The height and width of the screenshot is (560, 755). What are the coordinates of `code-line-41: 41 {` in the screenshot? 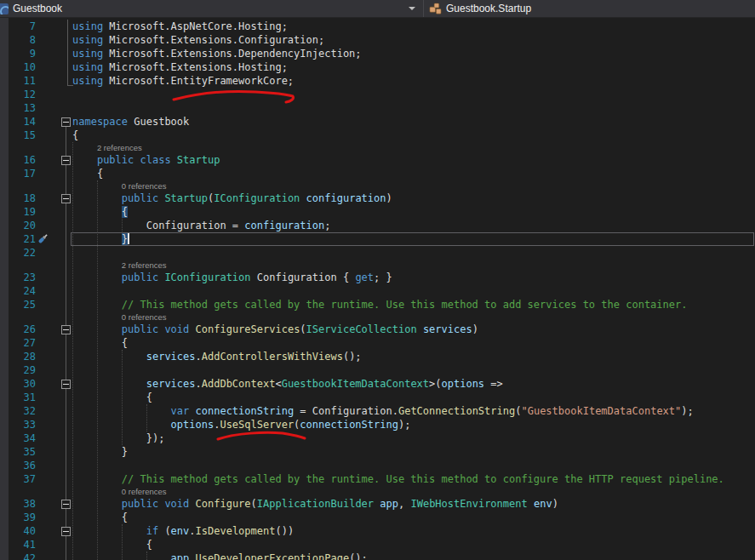 It's located at (378, 545).